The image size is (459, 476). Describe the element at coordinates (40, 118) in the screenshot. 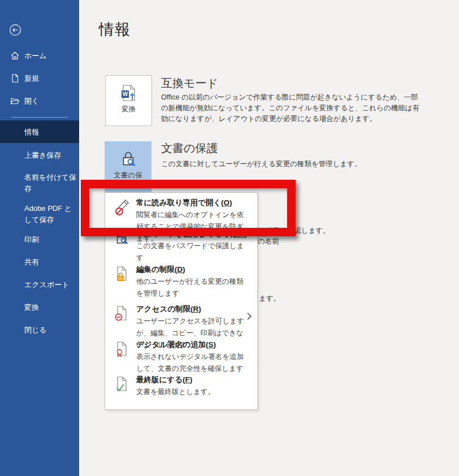

I see `sidebar-divider` at that location.